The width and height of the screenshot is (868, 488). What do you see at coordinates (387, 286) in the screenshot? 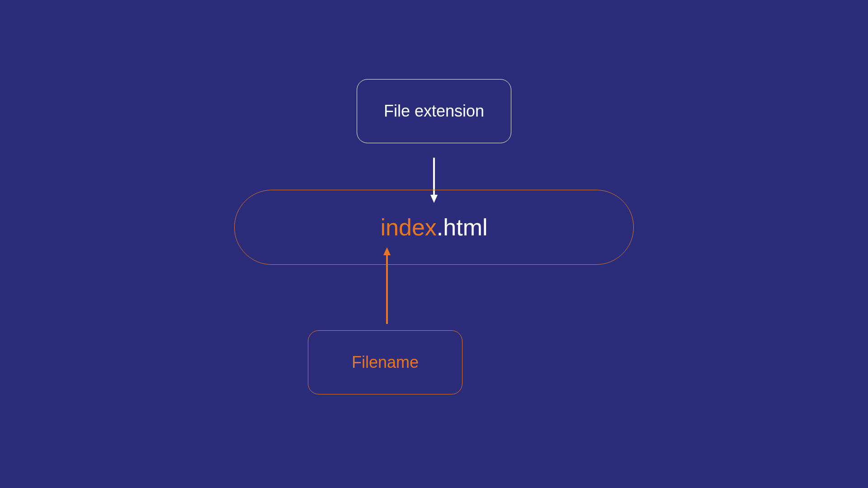
I see `arrow-up-icon` at bounding box center [387, 286].